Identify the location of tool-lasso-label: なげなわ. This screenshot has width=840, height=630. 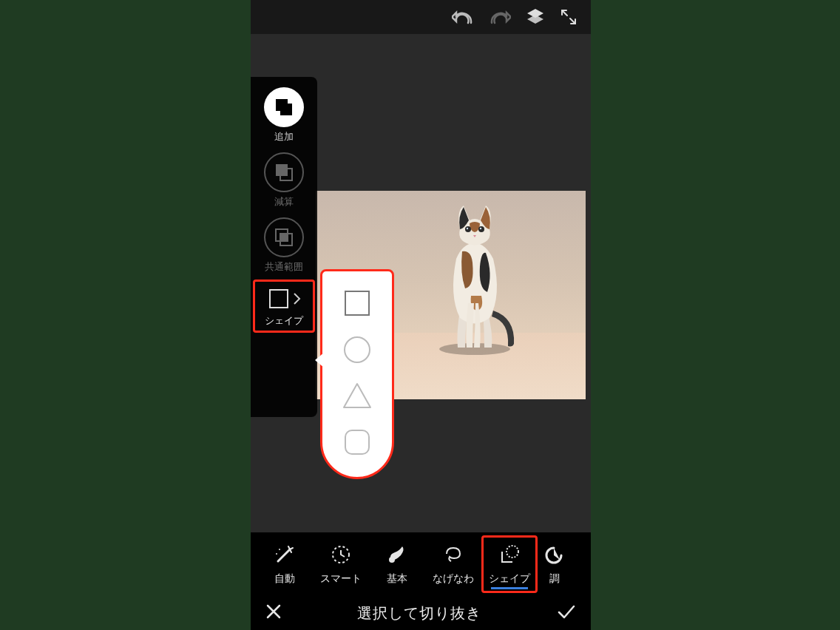
(453, 579).